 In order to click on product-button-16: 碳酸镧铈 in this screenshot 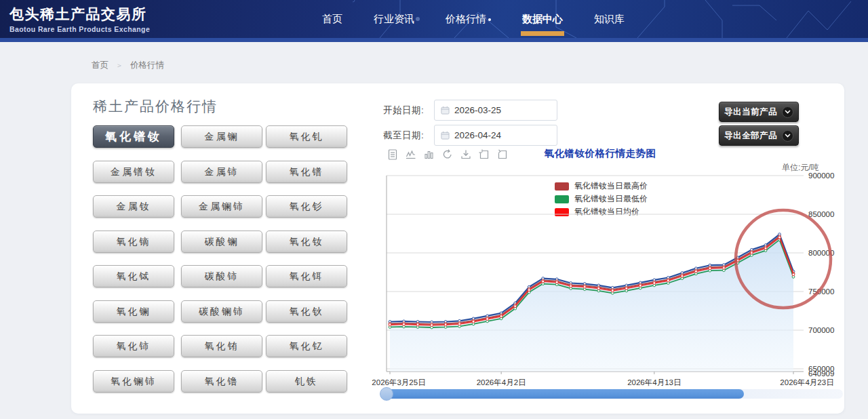, I will do `click(222, 312)`.